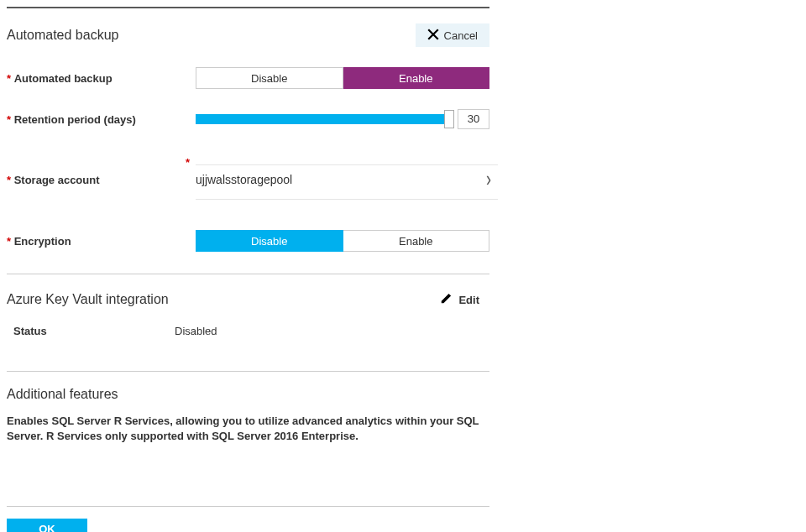 This screenshot has height=532, width=806. What do you see at coordinates (347, 180) in the screenshot?
I see `storage-account-picker: ujjwalsstoragepool ›` at bounding box center [347, 180].